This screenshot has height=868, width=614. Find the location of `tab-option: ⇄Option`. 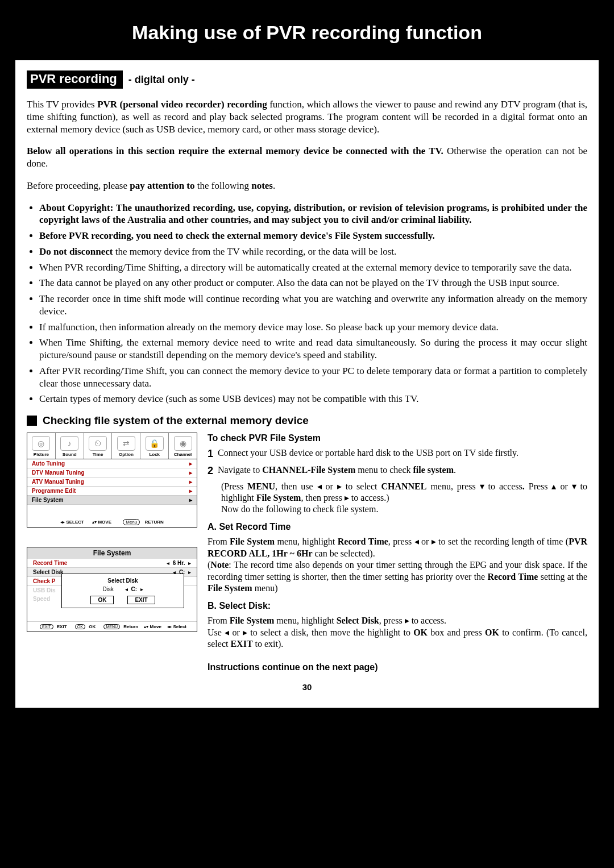

tab-option: ⇄Option is located at coordinates (126, 446).